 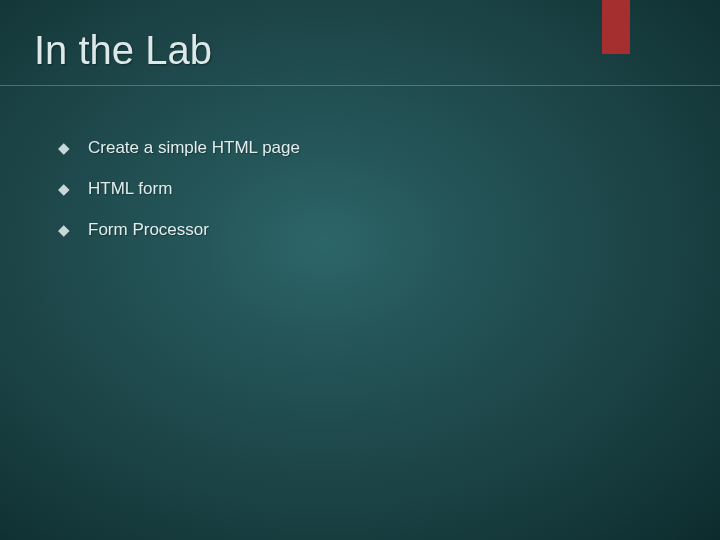 I want to click on bullet-text: Create a simple HTML page, so click(x=194, y=148).